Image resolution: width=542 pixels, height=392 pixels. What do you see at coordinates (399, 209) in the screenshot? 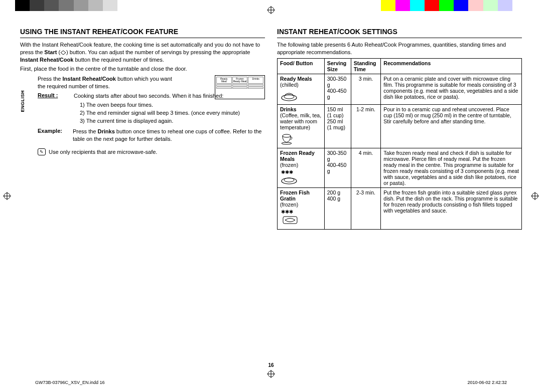
I see `table-row: Frozen Fish Gratin(frozen)✱✱✱200 g 400 g…` at bounding box center [399, 209].